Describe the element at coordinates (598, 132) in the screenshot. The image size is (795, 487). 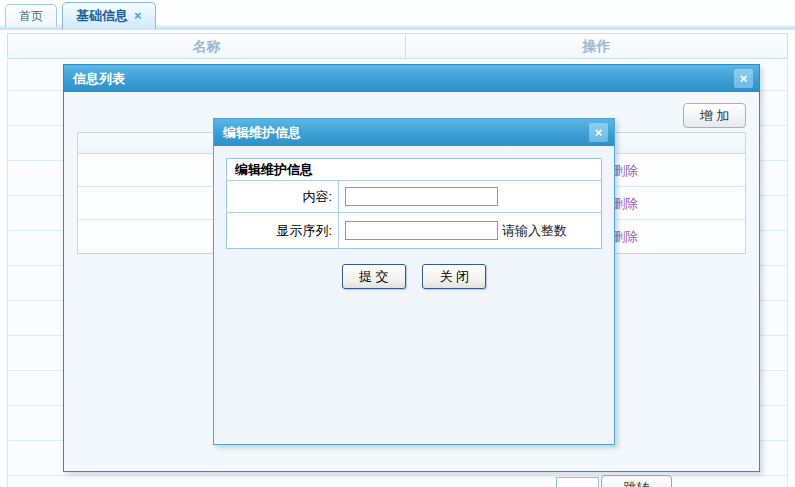
I see `edit-info-close-icon: ×` at that location.